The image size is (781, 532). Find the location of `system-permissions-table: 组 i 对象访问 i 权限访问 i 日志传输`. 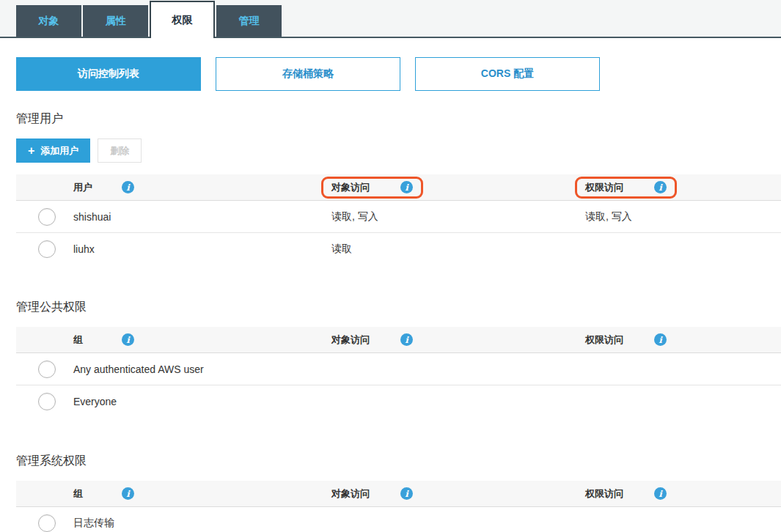

system-permissions-table: 组 i 对象访问 i 权限访问 i 日志传输 is located at coordinates (399, 506).